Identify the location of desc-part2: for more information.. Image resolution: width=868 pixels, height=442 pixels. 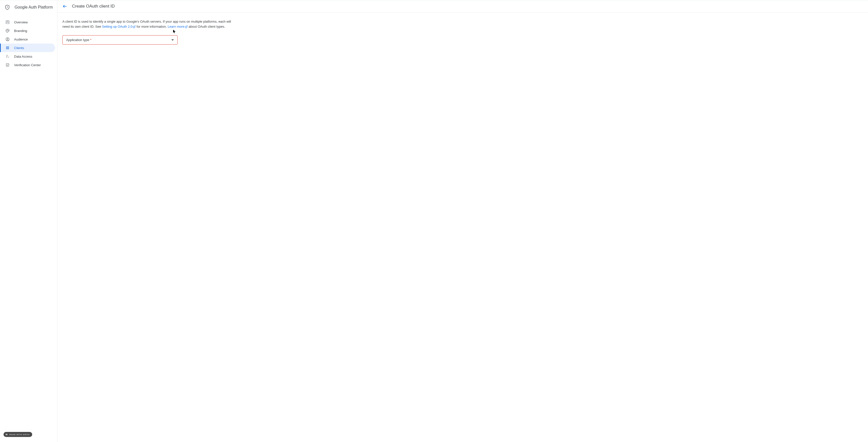
(152, 26).